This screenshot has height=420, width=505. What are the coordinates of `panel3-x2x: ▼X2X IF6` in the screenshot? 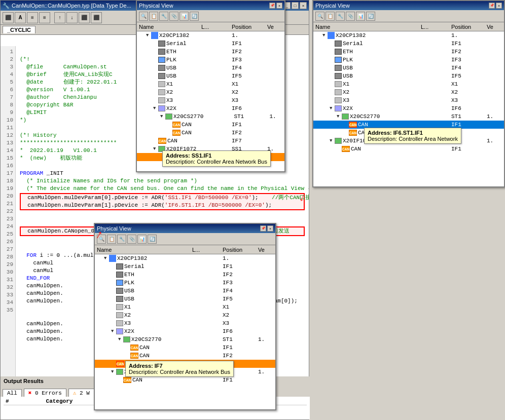 It's located at (185, 331).